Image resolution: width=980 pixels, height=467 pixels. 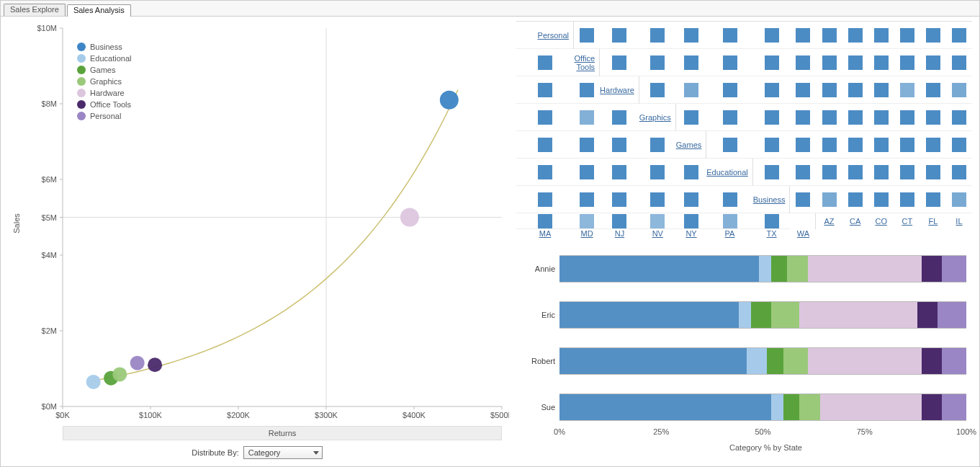 What do you see at coordinates (104, 81) in the screenshot?
I see `legend-item: Graphics` at bounding box center [104, 81].